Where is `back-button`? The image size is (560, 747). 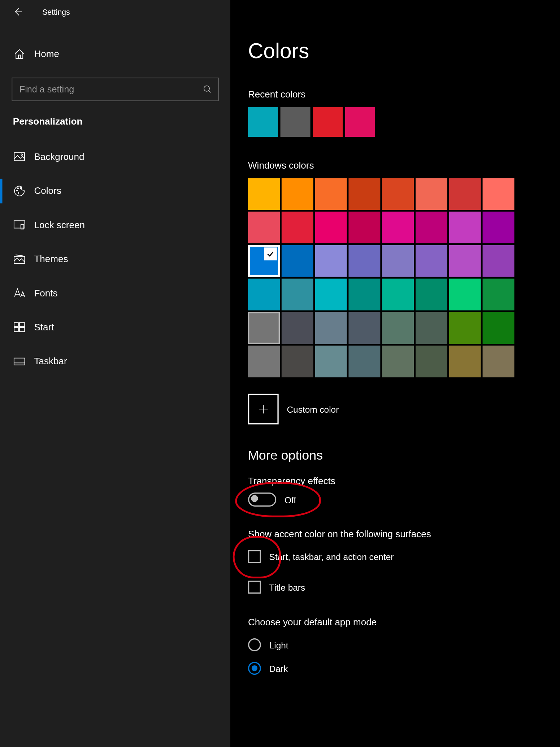 back-button is located at coordinates (17, 12).